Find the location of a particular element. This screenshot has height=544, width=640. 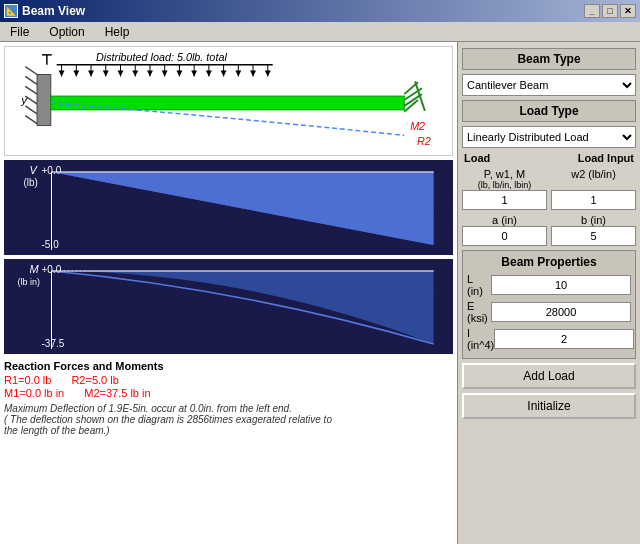

beam-type-label: Beam Type is located at coordinates (549, 59).